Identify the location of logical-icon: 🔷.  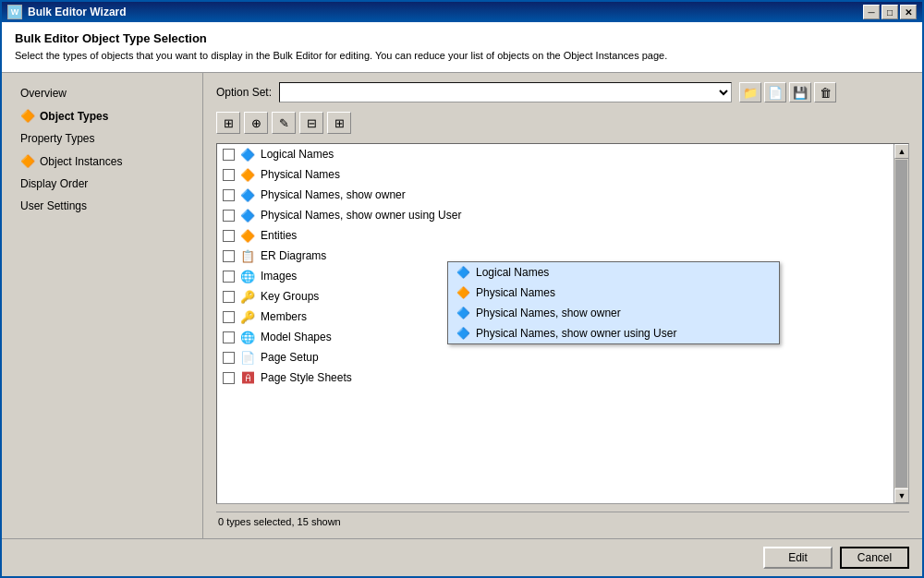
(248, 154).